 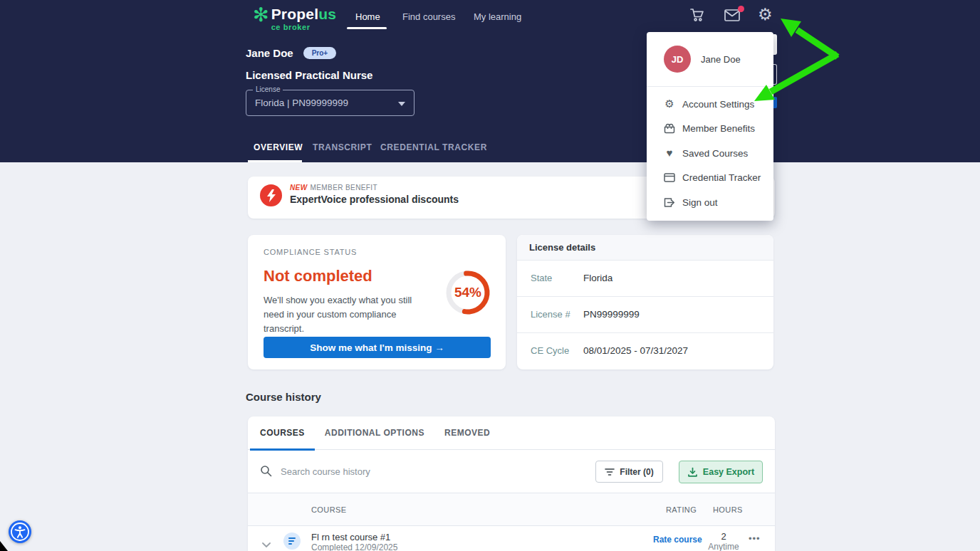 What do you see at coordinates (341, 315) in the screenshot?
I see `compliance-description: We'll show you exactly what you still ne…` at bounding box center [341, 315].